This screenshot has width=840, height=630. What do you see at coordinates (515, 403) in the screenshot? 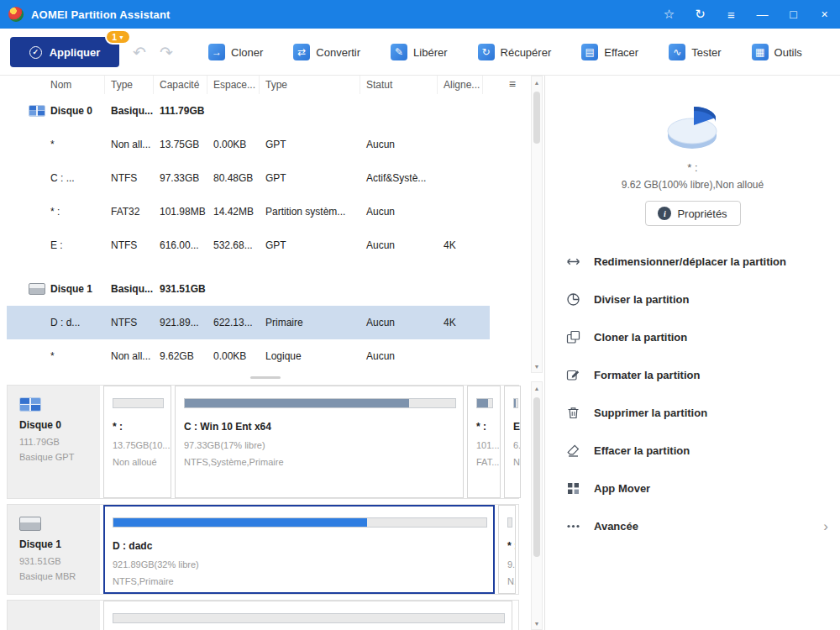
I see `usage-bar-fill` at bounding box center [515, 403].